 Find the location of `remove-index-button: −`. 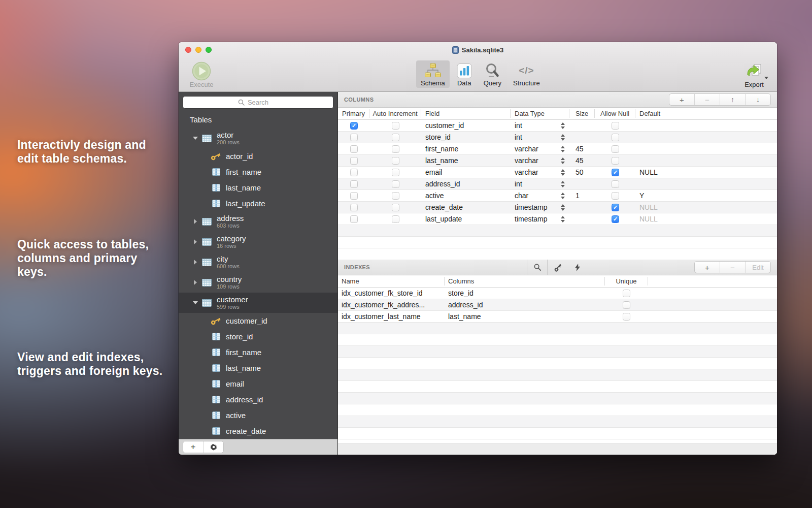

remove-index-button: − is located at coordinates (733, 267).